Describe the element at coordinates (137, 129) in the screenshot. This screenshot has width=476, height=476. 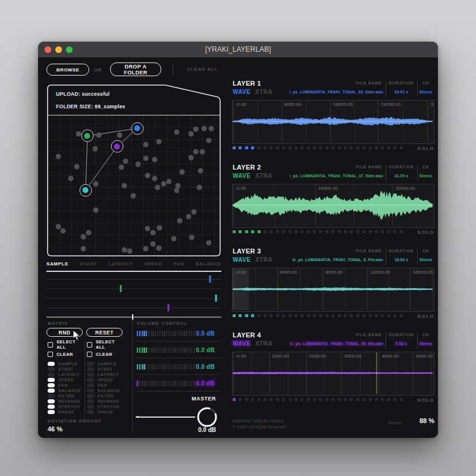
I see `node-blue` at that location.